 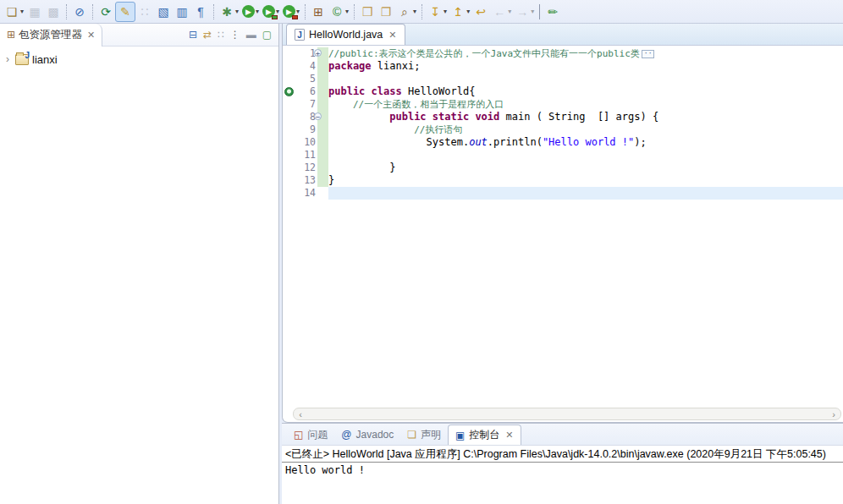 What do you see at coordinates (567, 414) in the screenshot?
I see `horizontal-scrollbar: ‹ ›` at bounding box center [567, 414].